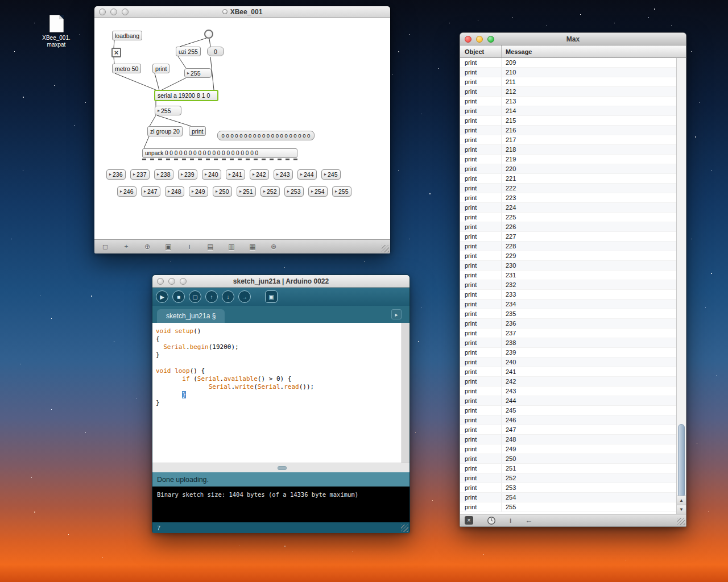 This screenshot has height=582, width=728. Describe the element at coordinates (191, 316) in the screenshot. I see `tab-sketch-jun21a: sketch_jun21a §` at that location.